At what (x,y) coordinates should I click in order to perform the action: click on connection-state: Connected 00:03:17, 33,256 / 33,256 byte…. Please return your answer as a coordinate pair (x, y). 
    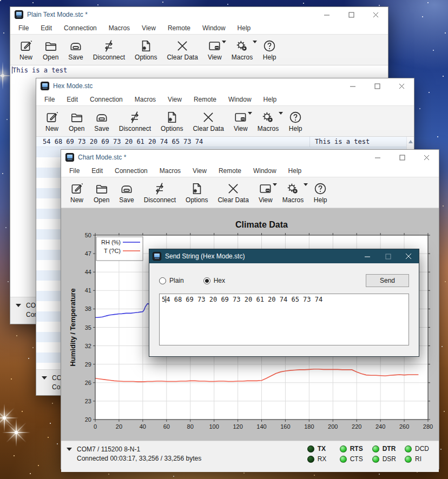
    Looking at the image, I should click on (139, 458).